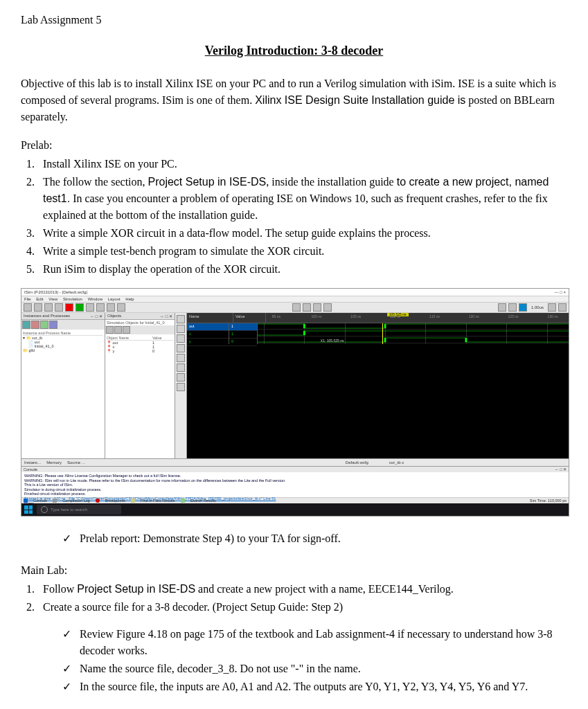  Describe the element at coordinates (560, 292) in the screenshot. I see `window-controls: — □ ×` at that location.